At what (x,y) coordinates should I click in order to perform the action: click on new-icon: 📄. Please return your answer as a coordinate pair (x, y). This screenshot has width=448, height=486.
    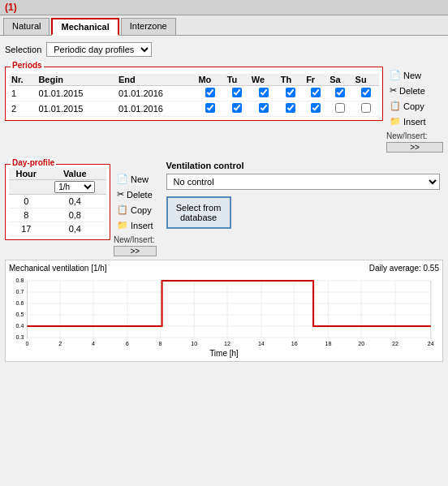
    Looking at the image, I should click on (395, 75).